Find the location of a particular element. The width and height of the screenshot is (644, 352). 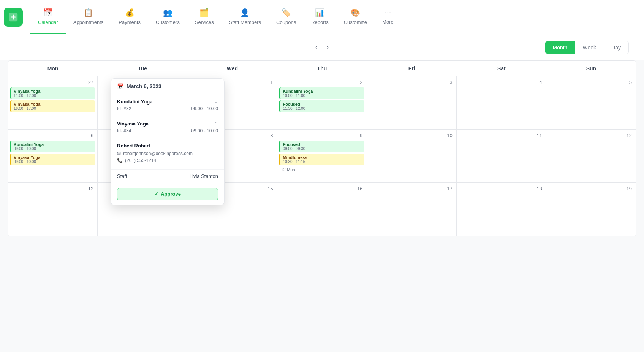

calendar-cell: 10 is located at coordinates (412, 156).